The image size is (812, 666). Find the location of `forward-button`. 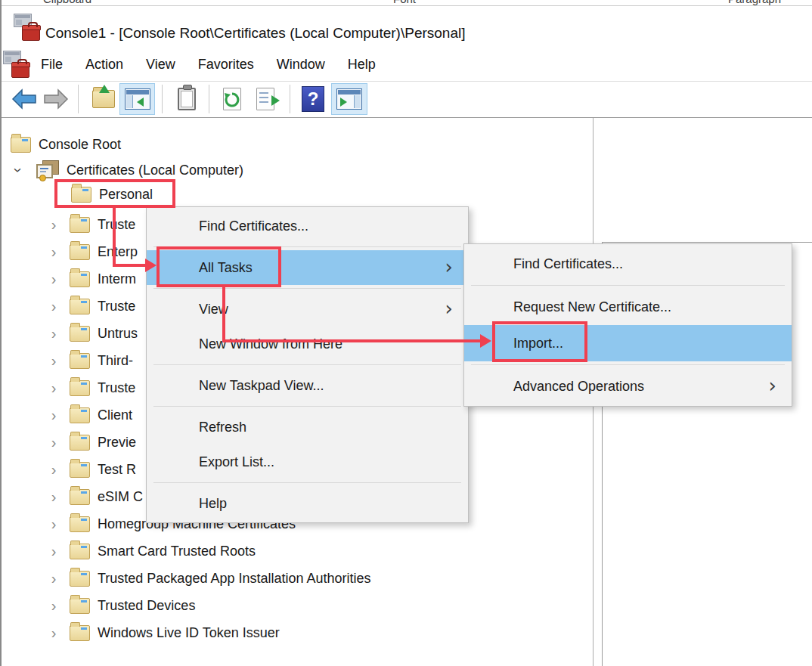

forward-button is located at coordinates (56, 99).